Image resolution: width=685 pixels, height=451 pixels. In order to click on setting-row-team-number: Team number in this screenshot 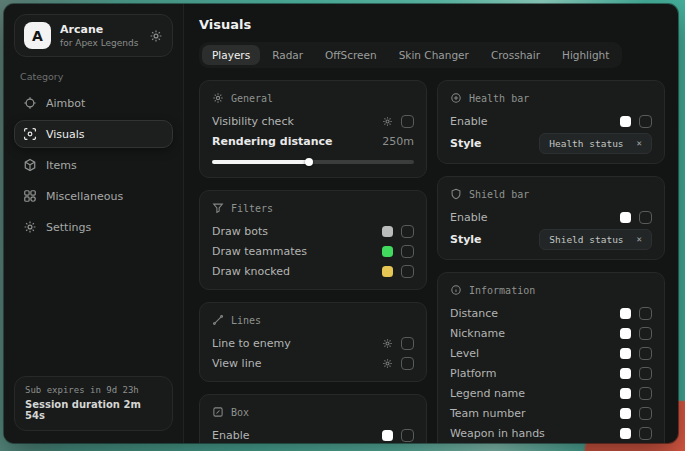, I will do `click(551, 413)`.